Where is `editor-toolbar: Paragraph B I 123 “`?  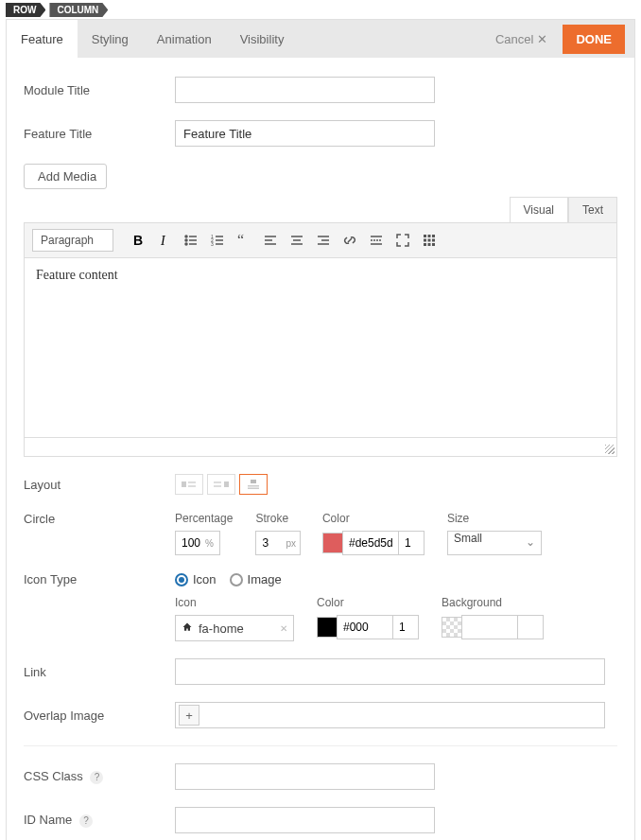 editor-toolbar: Paragraph B I 123 “ is located at coordinates (320, 240).